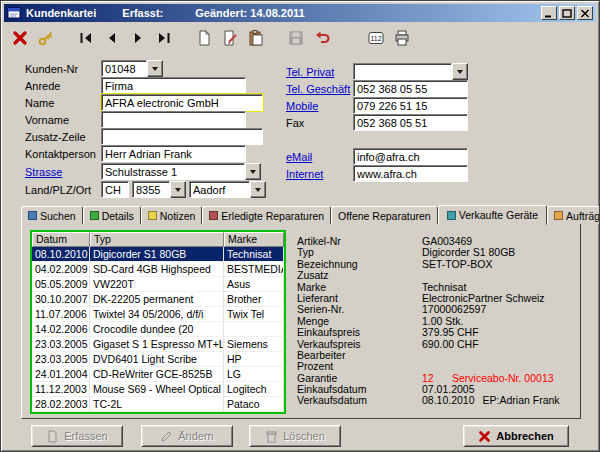 Image resolution: width=600 pixels, height=452 pixels. Describe the element at coordinates (304, 174) in the screenshot. I see `internet-link-label: Internet` at that location.